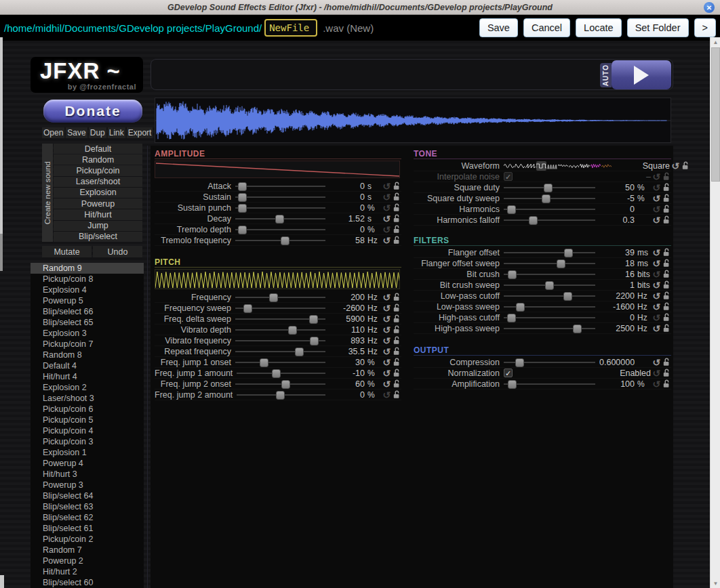  I want to click on list-item: Random 7, so click(87, 550).